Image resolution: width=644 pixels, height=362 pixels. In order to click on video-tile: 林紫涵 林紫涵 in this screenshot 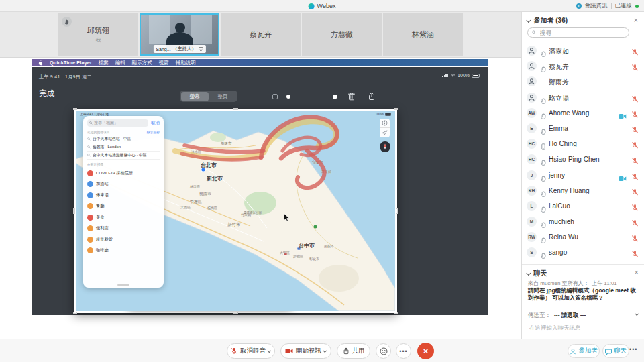, I will do `click(423, 35)`.